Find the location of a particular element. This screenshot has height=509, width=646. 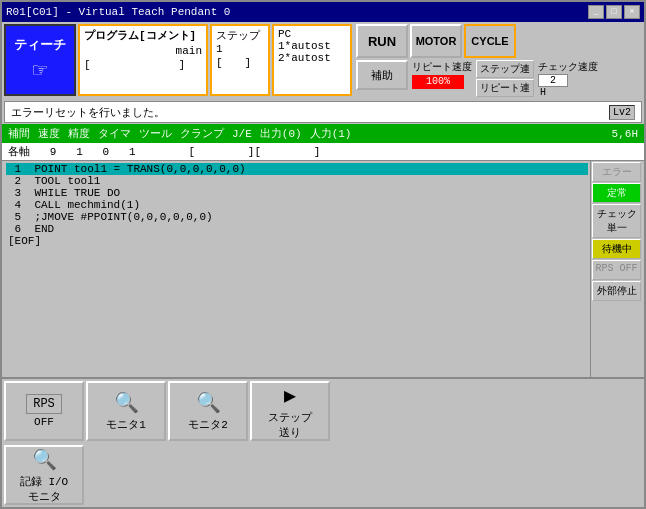

code-line-2: 2 TOOL tool1 is located at coordinates (297, 181).